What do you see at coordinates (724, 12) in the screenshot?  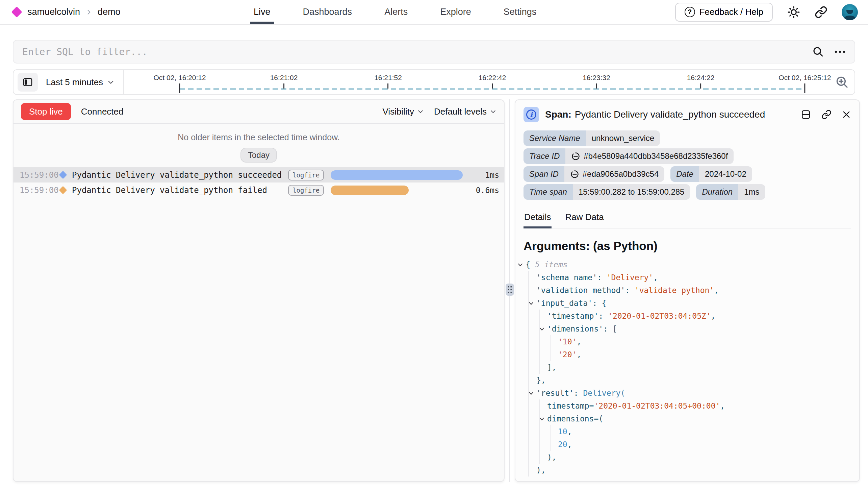 I see `feedback-help-button: ? Feedback / Help` at bounding box center [724, 12].